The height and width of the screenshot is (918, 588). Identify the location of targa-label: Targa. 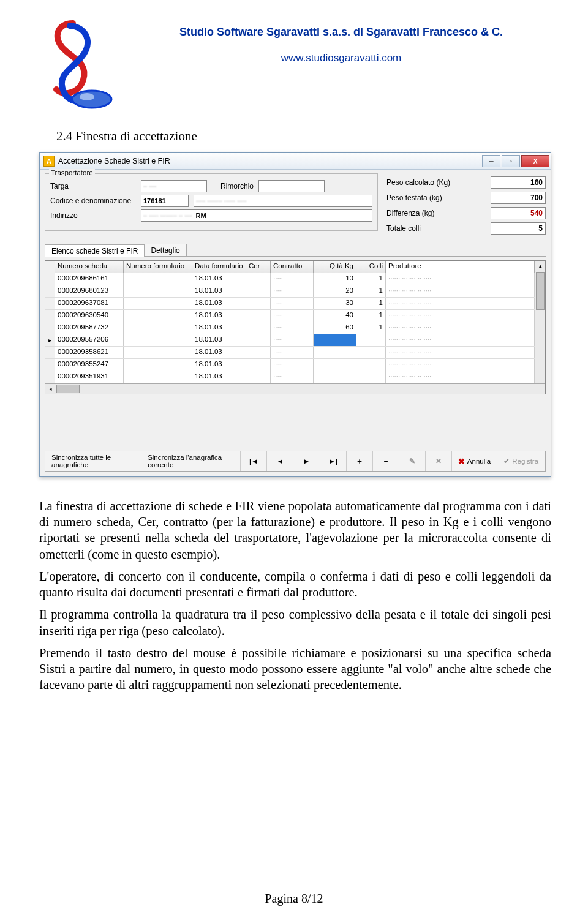
(93, 186).